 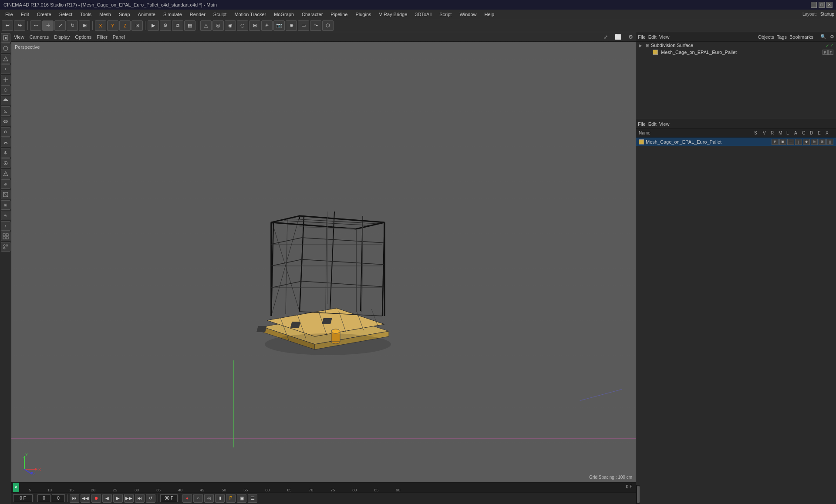 I want to click on render-view-button: ▶, so click(x=153, y=26).